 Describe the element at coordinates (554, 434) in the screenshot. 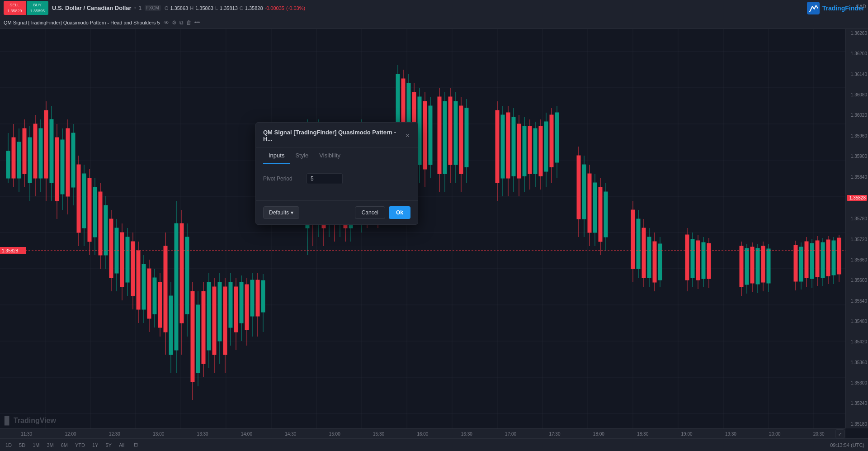

I see `time-label-1730: 17:30` at that location.